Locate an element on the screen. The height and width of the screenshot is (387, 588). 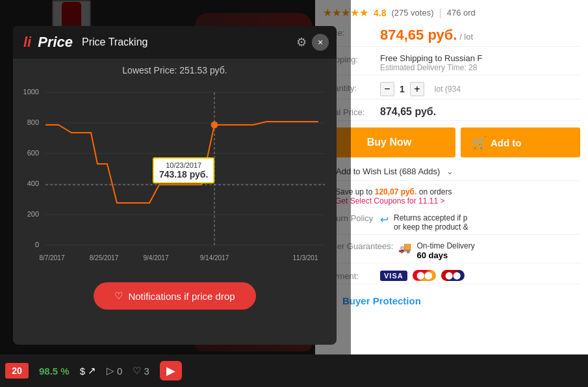
coupon-link: Get Select Coupons for 11.11 > is located at coordinates (390, 201).